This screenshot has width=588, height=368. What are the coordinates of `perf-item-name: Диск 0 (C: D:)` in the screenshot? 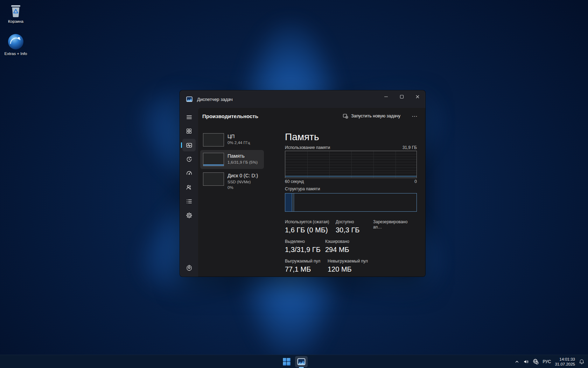 It's located at (243, 176).